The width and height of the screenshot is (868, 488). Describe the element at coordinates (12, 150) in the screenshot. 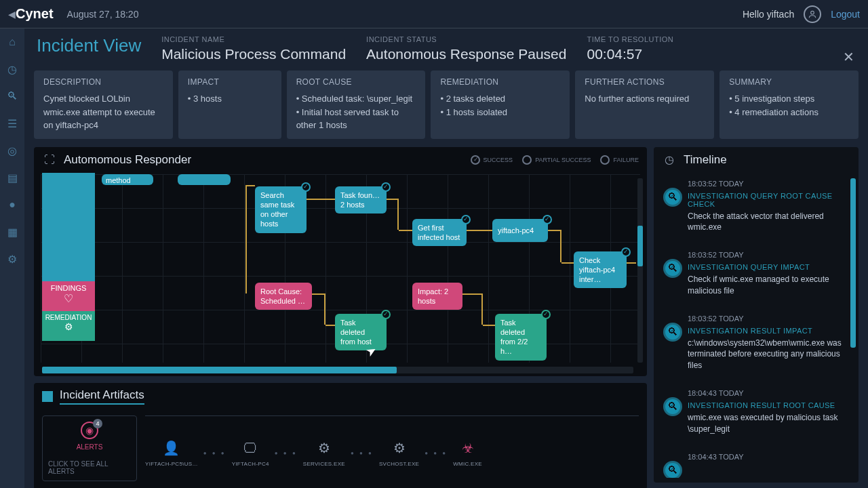

I see `target-icon: ◎` at that location.